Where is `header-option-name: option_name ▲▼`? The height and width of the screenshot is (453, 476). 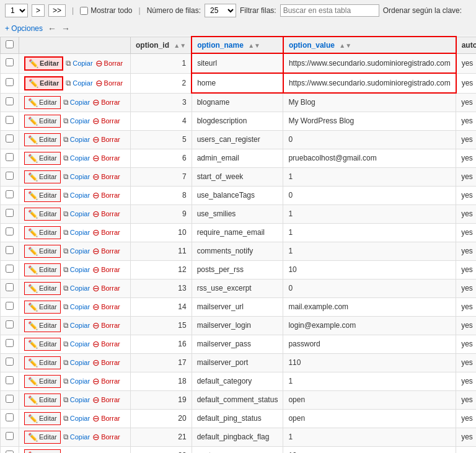 header-option-name: option_name ▲▼ is located at coordinates (237, 45).